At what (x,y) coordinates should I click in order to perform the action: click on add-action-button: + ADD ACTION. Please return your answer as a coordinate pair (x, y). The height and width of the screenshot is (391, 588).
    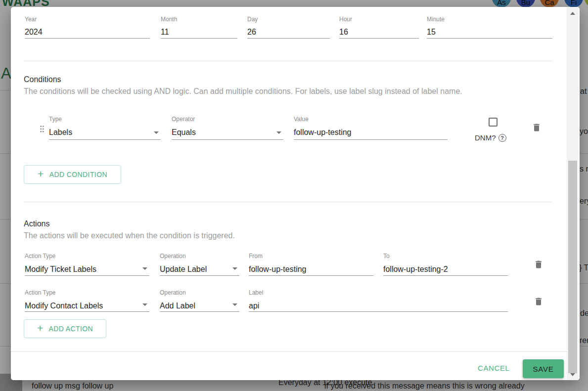
    Looking at the image, I should click on (65, 329).